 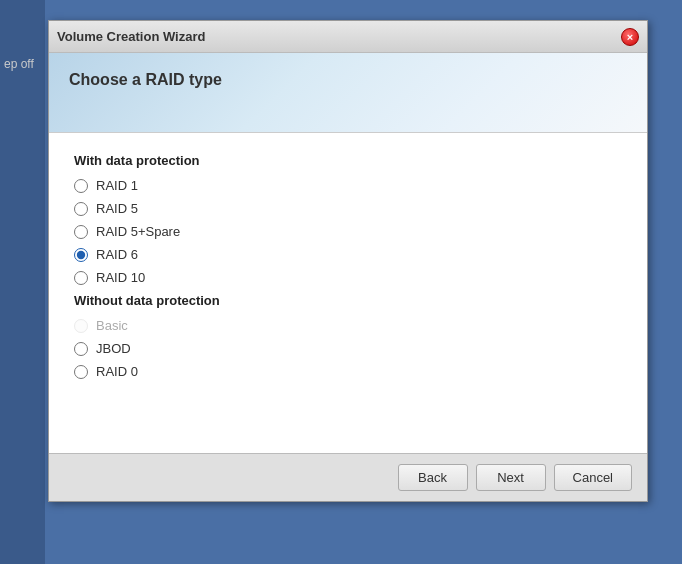 What do you see at coordinates (348, 80) in the screenshot?
I see `dialog-header-title: Choose a RAID type` at bounding box center [348, 80].